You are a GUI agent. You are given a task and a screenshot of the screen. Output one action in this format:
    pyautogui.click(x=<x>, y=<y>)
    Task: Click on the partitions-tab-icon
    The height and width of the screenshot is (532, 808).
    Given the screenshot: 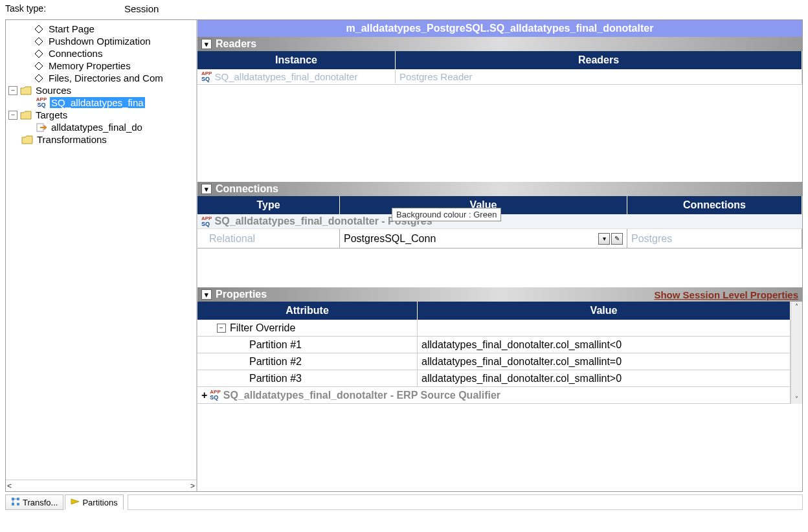 What is the action you would take?
    pyautogui.click(x=75, y=502)
    